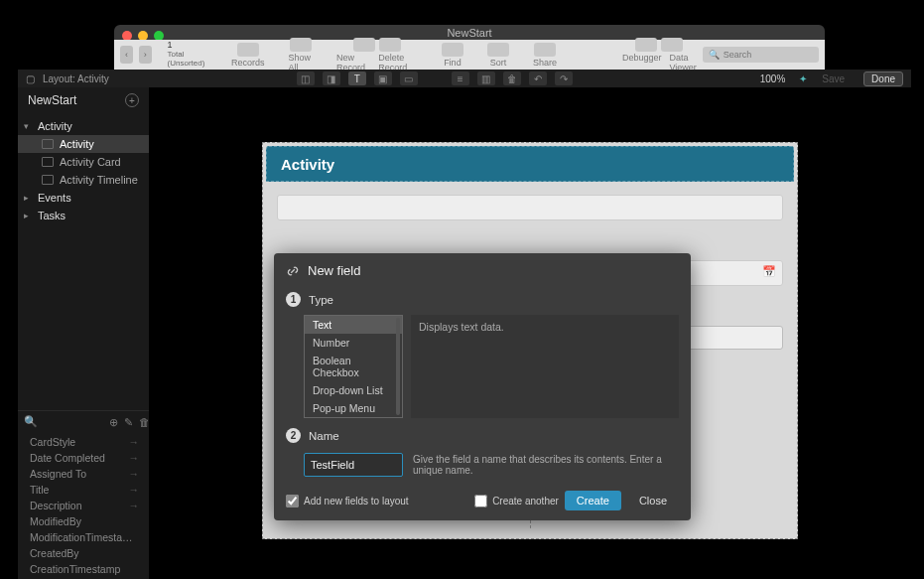  I want to click on redo-button: ↷, so click(564, 78).